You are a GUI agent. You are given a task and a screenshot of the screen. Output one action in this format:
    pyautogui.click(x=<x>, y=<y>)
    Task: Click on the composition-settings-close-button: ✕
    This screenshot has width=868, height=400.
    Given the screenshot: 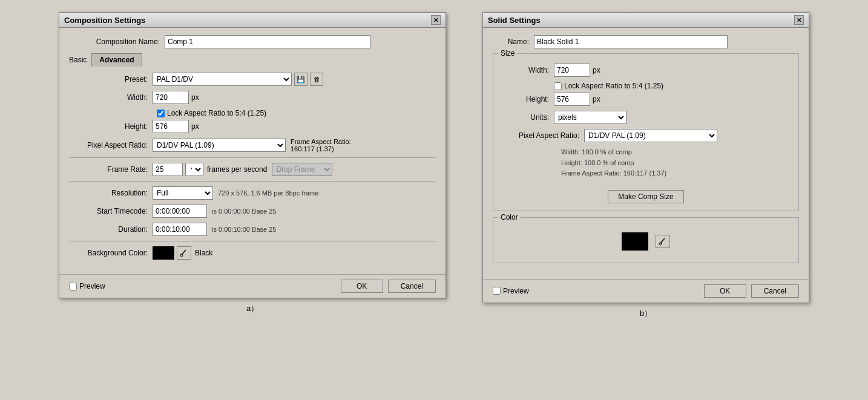 What is the action you would take?
    pyautogui.click(x=436, y=20)
    